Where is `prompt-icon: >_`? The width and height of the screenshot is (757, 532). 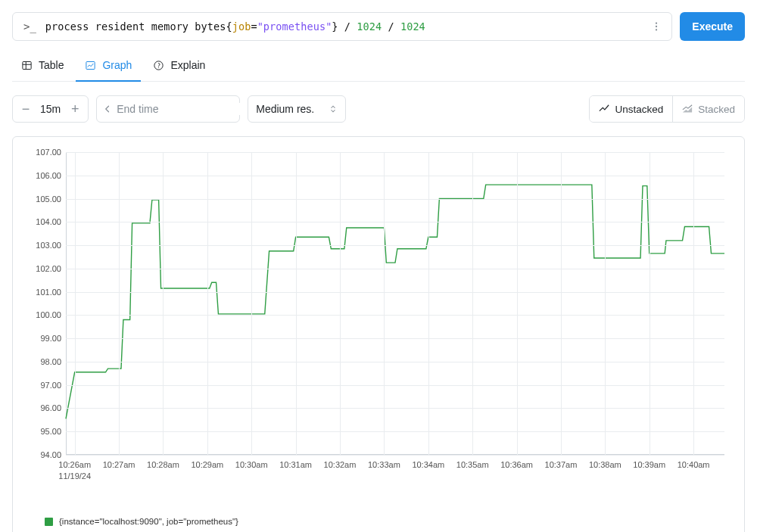
prompt-icon: >_ is located at coordinates (30, 26).